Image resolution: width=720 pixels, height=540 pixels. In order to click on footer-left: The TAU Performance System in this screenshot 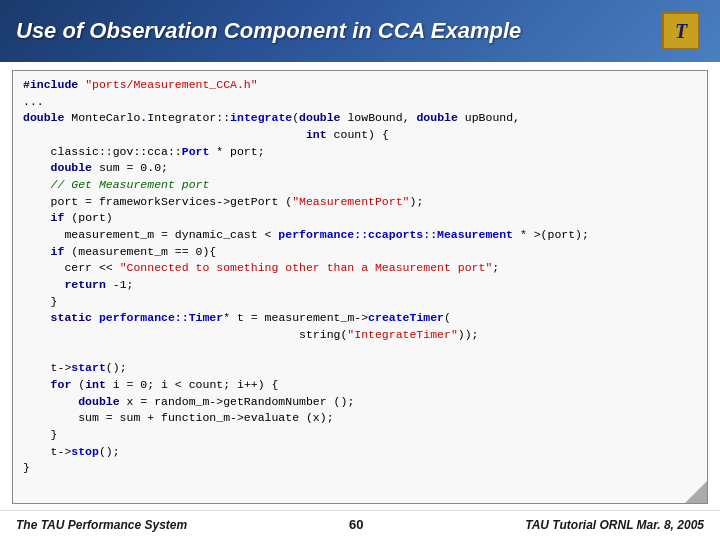, I will do `click(102, 525)`.